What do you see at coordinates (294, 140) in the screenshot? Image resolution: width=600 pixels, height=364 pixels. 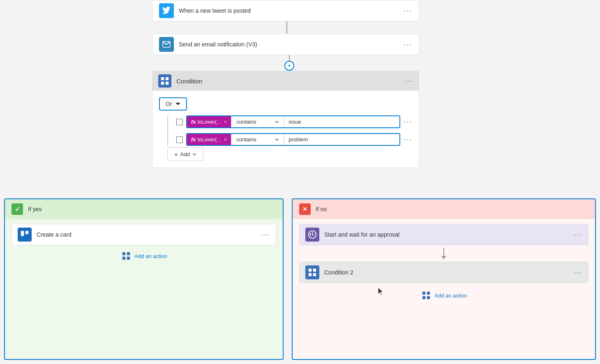 I see `condition-row-2: fx toLower(... × contains ···` at bounding box center [294, 140].